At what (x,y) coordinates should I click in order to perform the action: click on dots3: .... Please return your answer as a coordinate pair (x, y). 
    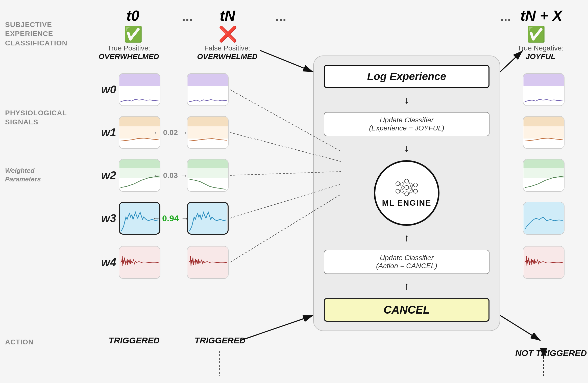
    Looking at the image, I should click on (506, 16).